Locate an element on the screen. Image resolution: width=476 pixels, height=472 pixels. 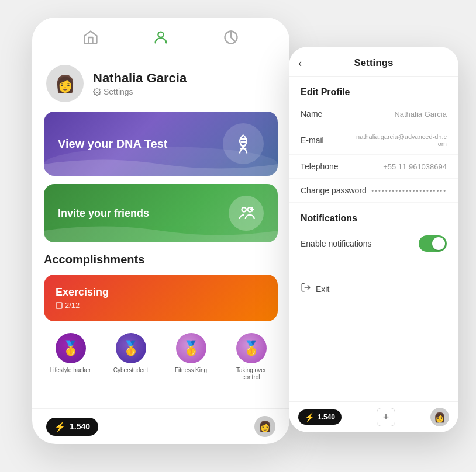
settings-avatar: 👩 is located at coordinates (440, 417).